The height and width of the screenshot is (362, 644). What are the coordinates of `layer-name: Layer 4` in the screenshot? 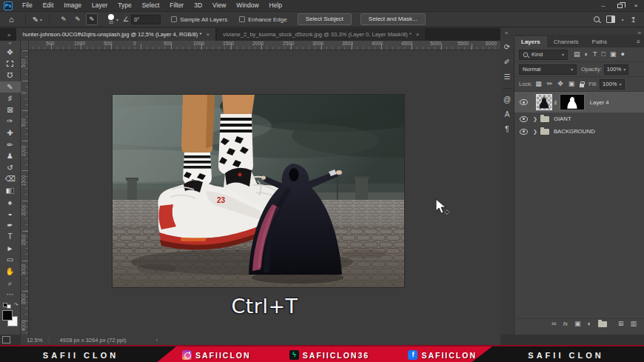 It's located at (600, 102).